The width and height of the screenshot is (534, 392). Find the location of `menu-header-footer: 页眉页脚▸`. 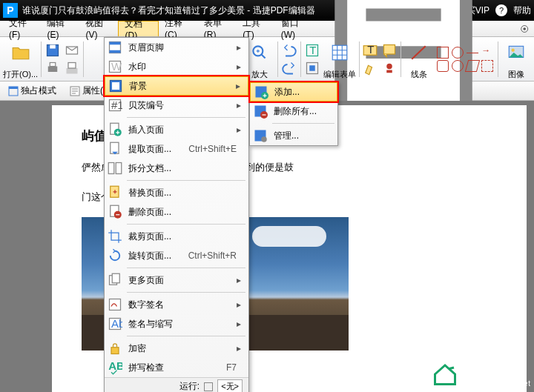

menu-header-footer: 页眉页脚▸ is located at coordinates (177, 47).